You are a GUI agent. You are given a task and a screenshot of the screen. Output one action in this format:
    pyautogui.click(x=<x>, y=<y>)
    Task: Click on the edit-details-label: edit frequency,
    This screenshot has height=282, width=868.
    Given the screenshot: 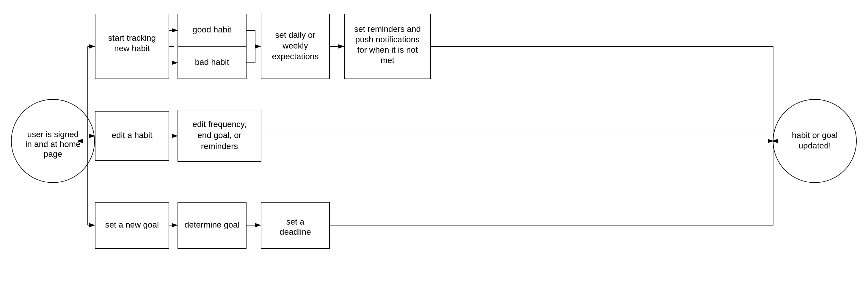 What is the action you would take?
    pyautogui.click(x=220, y=124)
    